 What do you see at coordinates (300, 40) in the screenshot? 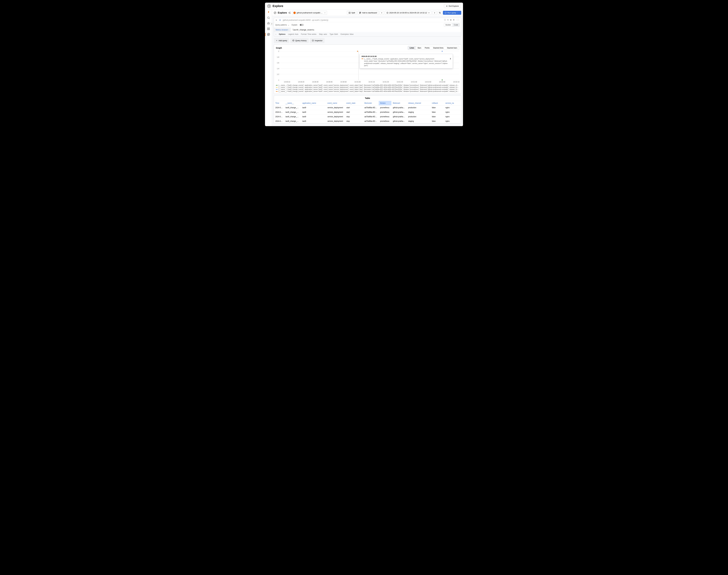
I see `query-history-button: Query history` at bounding box center [300, 40].